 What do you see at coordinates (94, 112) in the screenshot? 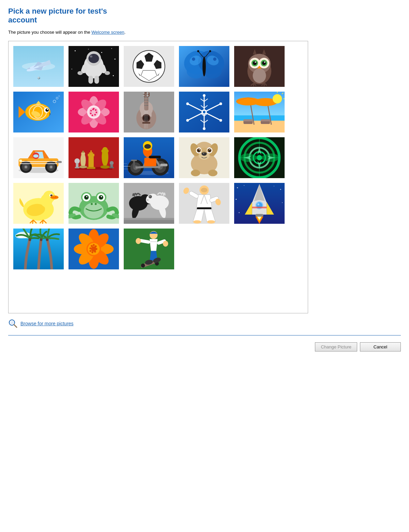
I see `image-cell-flower` at bounding box center [94, 112].